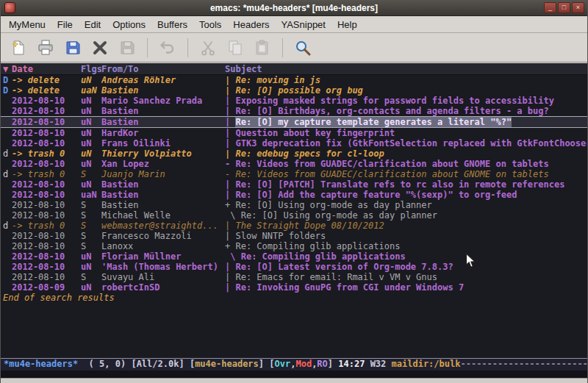 The height and width of the screenshot is (383, 588). What do you see at coordinates (294, 80) in the screenshot?
I see `message-row: D-> deleteuNAndreas Röhler| Re: moving i…` at bounding box center [294, 80].